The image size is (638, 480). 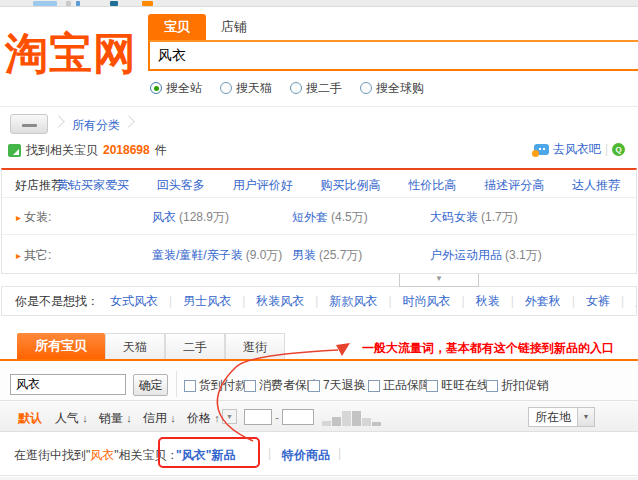 I want to click on taobao-logo: 淘宝网, so click(x=75, y=54).